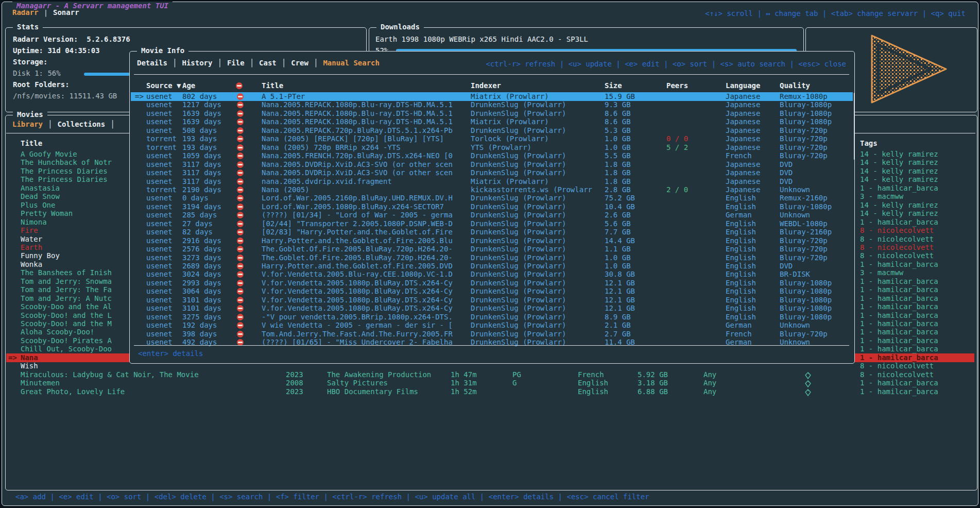 This screenshot has width=980, height=508. I want to click on movie-tag: 3 - macmww, so click(882, 273).